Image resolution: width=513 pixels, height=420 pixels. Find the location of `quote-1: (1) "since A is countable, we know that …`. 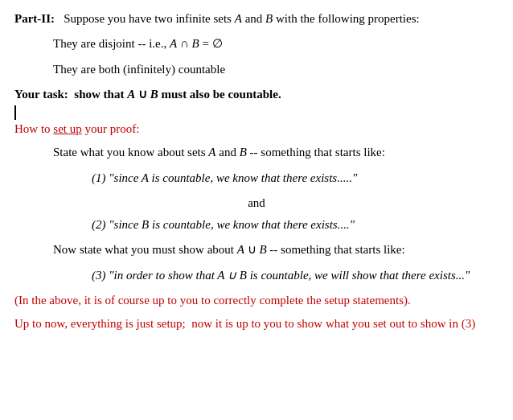

quote-1: (1) "since A is countable, we know that … is located at coordinates (295, 179).